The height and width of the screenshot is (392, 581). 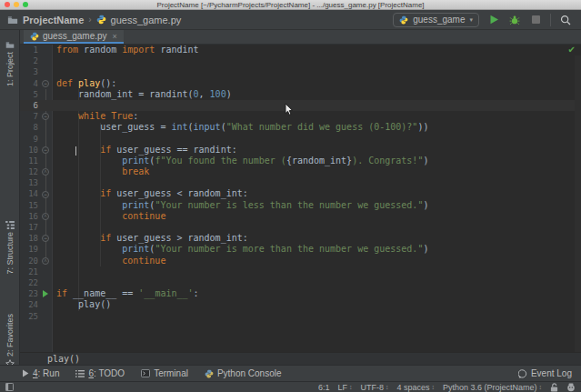 I want to click on line-number: 8, so click(x=29, y=127).